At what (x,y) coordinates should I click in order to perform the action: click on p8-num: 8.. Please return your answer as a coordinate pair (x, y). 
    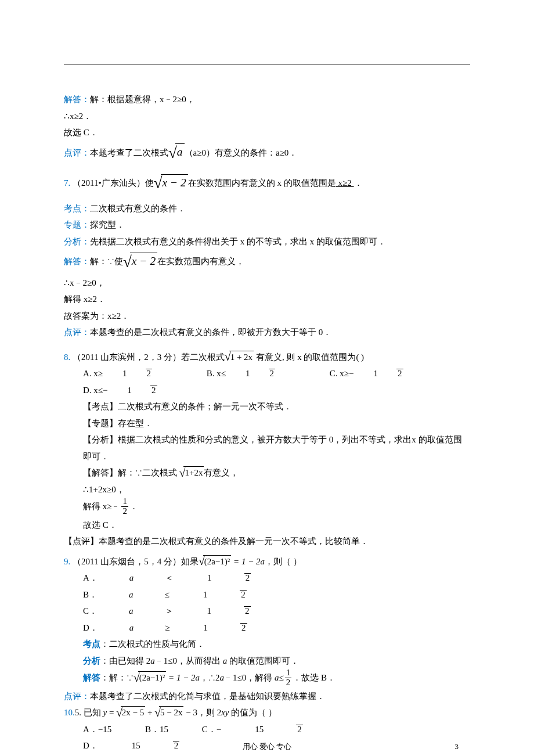
    Looking at the image, I should click on (67, 357).